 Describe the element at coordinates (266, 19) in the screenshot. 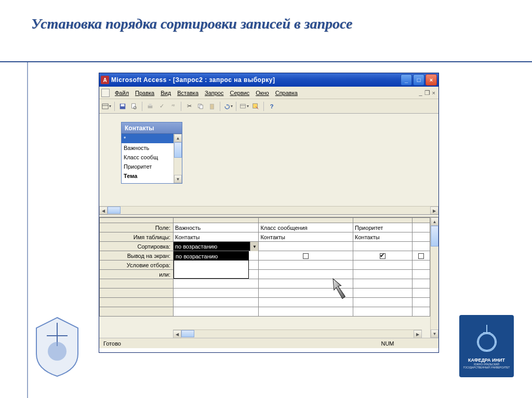

I see `slide-title: Установка порядка сортировки записей в з…` at that location.